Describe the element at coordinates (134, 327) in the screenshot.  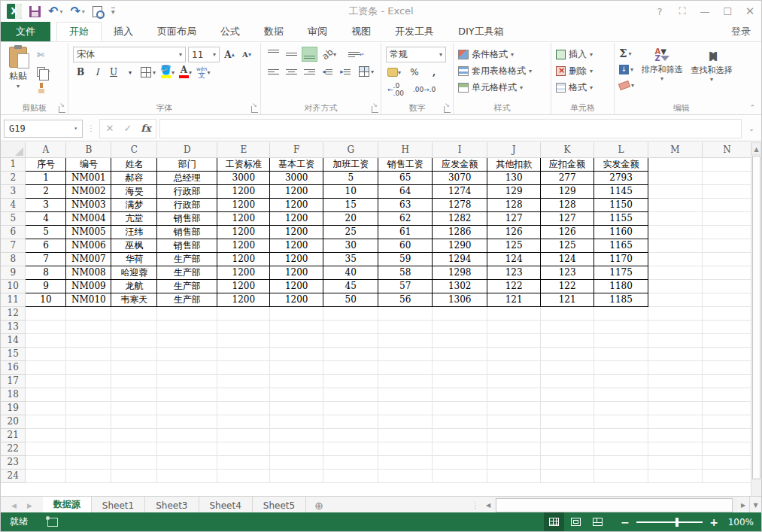
I see `cell-C13` at that location.